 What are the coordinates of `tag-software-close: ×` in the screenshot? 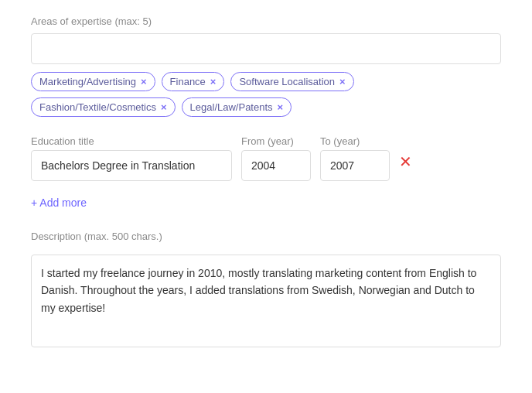 It's located at (343, 82).